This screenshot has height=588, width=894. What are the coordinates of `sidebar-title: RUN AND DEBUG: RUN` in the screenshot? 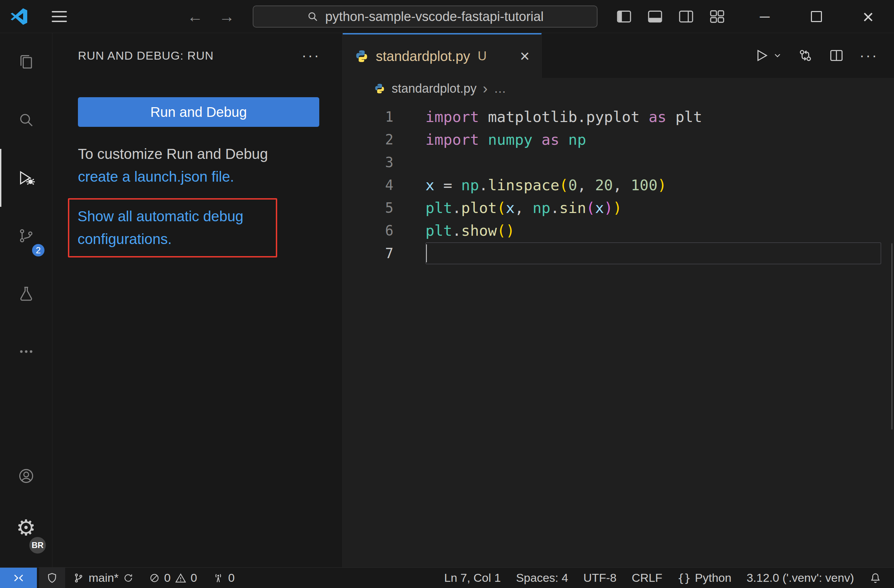 It's located at (146, 56).